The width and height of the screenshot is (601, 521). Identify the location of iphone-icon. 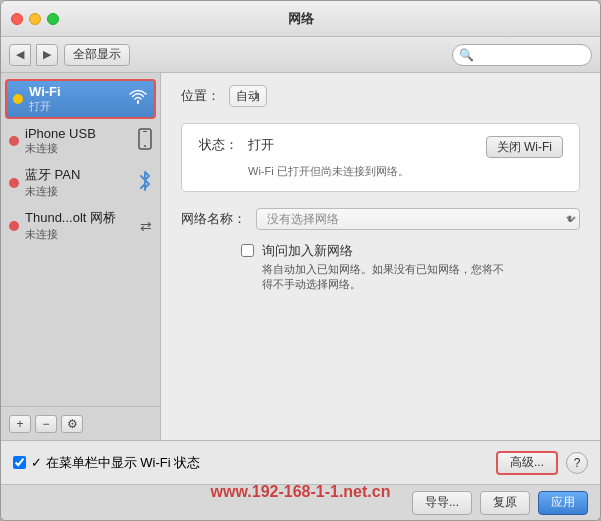
(145, 141).